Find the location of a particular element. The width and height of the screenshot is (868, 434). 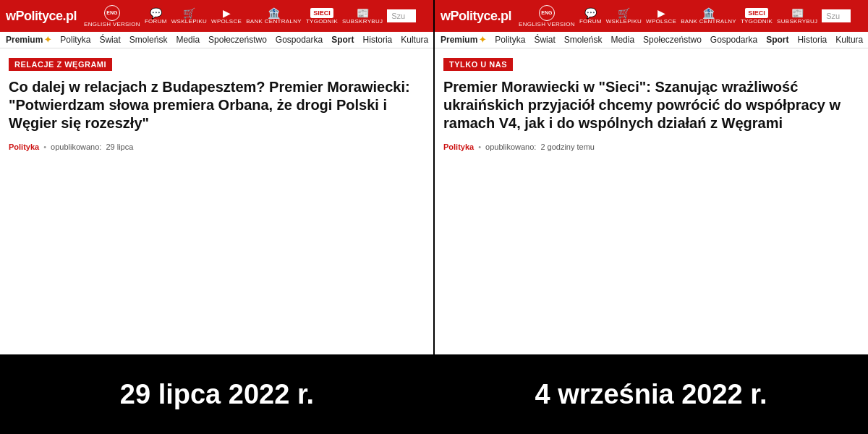

right-nav-media: Media is located at coordinates (622, 40).